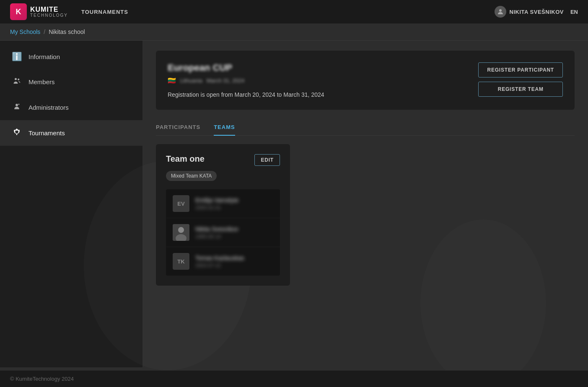 The height and width of the screenshot is (387, 588). What do you see at coordinates (294, 379) in the screenshot?
I see `footer: © KumiteTechnology 2024` at bounding box center [294, 379].